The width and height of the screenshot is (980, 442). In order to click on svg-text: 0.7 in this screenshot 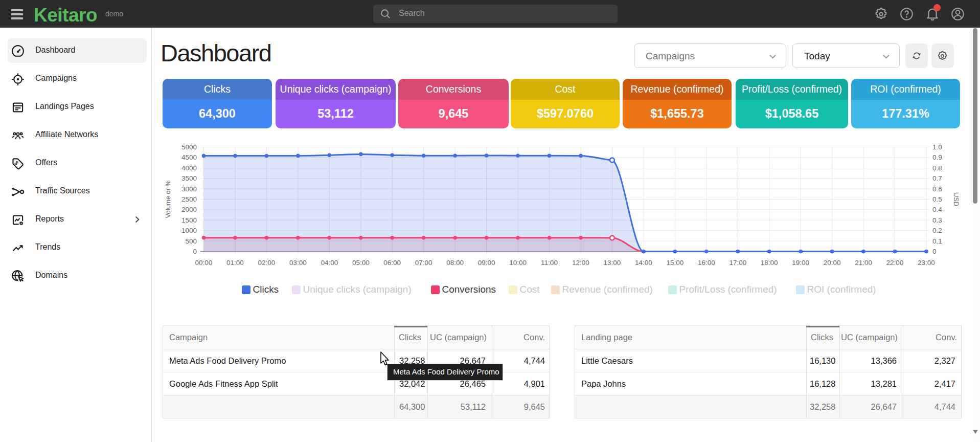, I will do `click(938, 178)`.